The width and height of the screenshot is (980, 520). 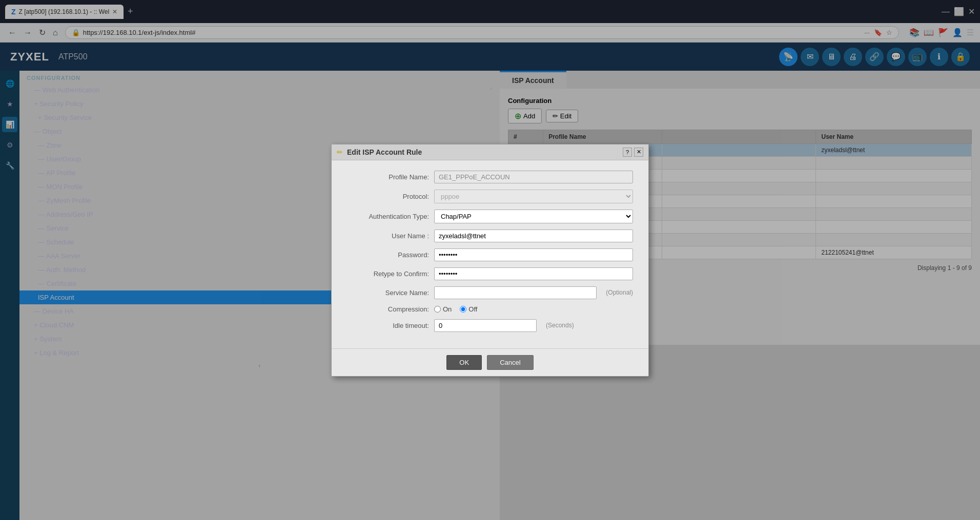 What do you see at coordinates (447, 309) in the screenshot?
I see `compression-on-text: On` at bounding box center [447, 309].